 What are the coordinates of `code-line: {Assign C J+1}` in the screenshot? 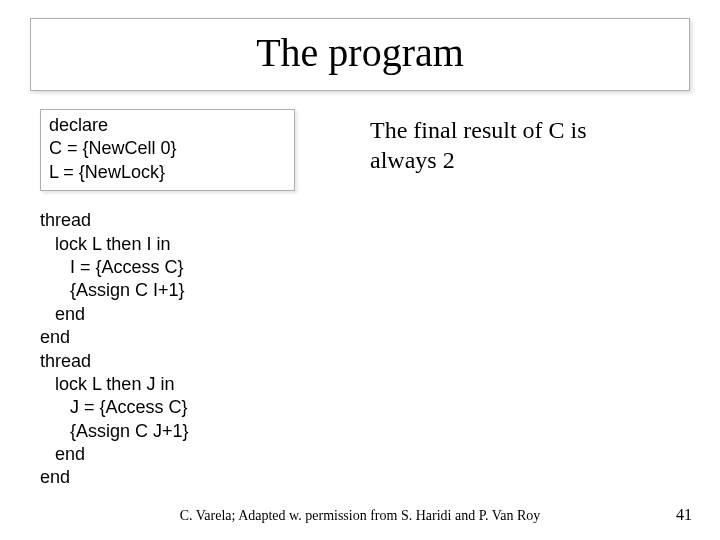 It's located at (200, 432).